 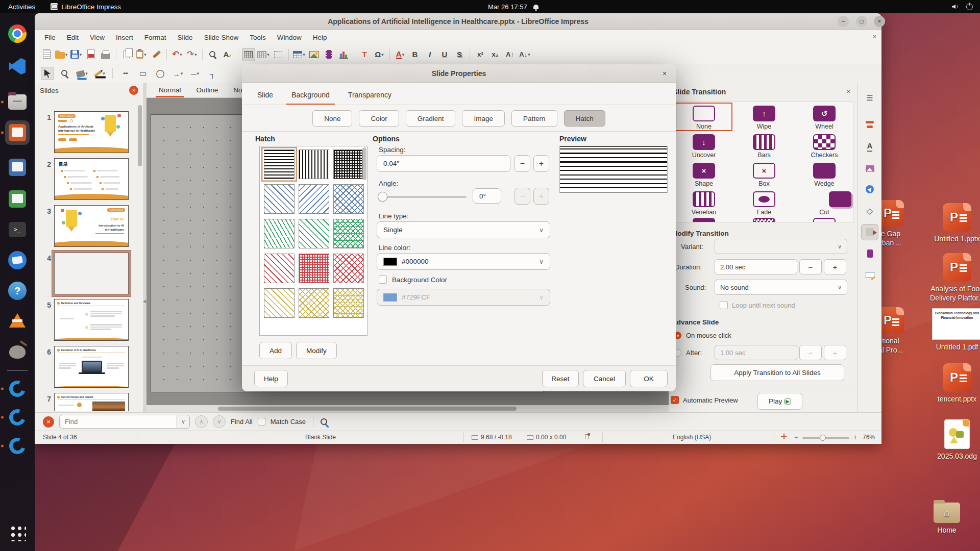 What do you see at coordinates (155, 38) in the screenshot?
I see `menu-format: Format` at bounding box center [155, 38].